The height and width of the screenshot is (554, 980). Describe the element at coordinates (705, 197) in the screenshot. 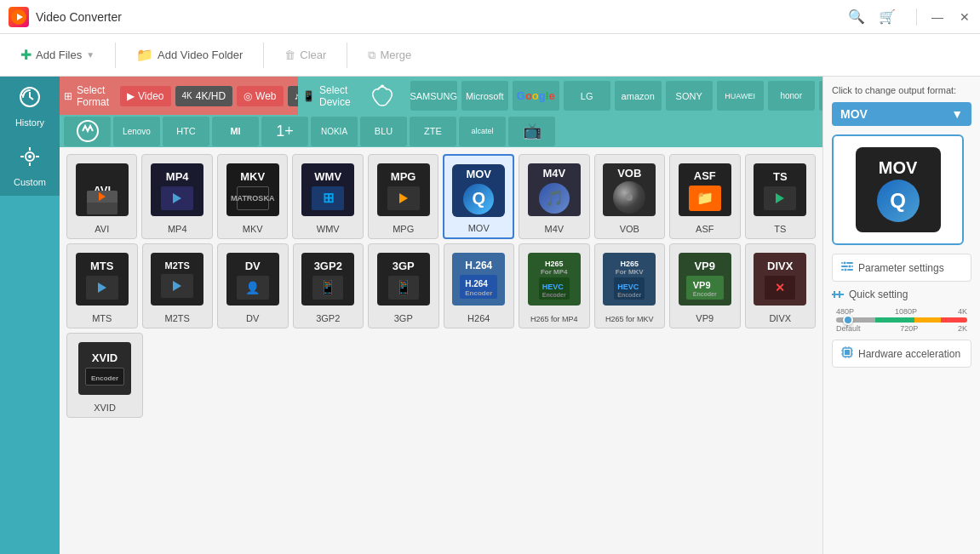

I see `format-item-asf: ASF 📁 ASF` at that location.